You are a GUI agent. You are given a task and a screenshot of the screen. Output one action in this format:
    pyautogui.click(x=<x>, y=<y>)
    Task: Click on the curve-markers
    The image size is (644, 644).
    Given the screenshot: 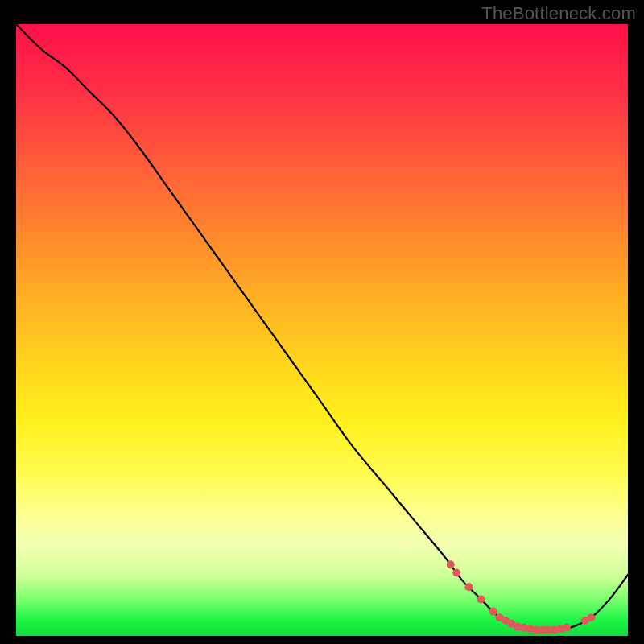 What is the action you would take?
    pyautogui.click(x=522, y=597)
    